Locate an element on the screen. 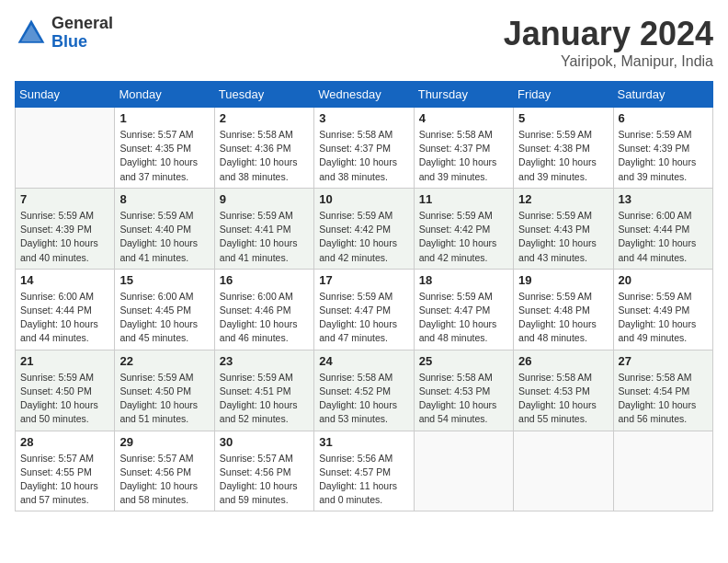 Image resolution: width=728 pixels, height=563 pixels. calendar-cell: 8Sunrise: 5:59 AM Sunset: 4:40 PM Daylig… is located at coordinates (165, 228).